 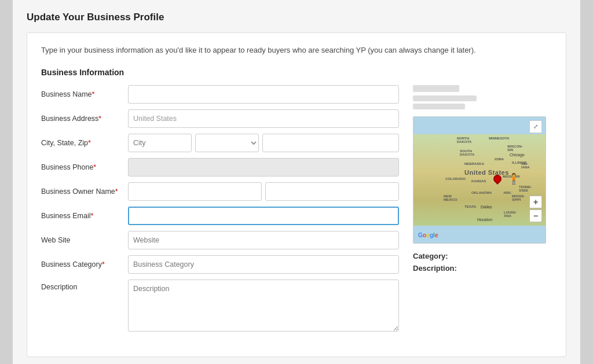 I want to click on map-label-indiana: IND-IANA, so click(x=526, y=166).